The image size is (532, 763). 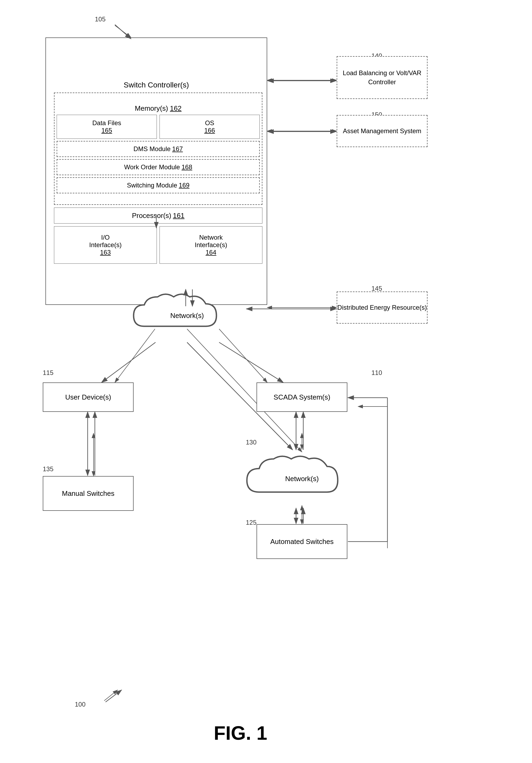 I want to click on network-interface-box: Network Interface(s) 164, so click(x=211, y=245).